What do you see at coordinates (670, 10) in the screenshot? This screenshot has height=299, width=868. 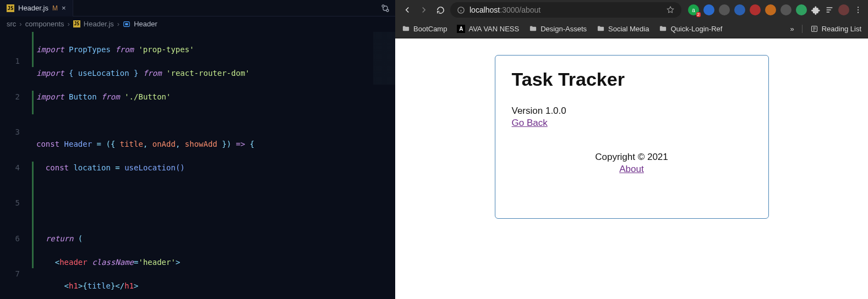 I see `star-icon` at bounding box center [670, 10].